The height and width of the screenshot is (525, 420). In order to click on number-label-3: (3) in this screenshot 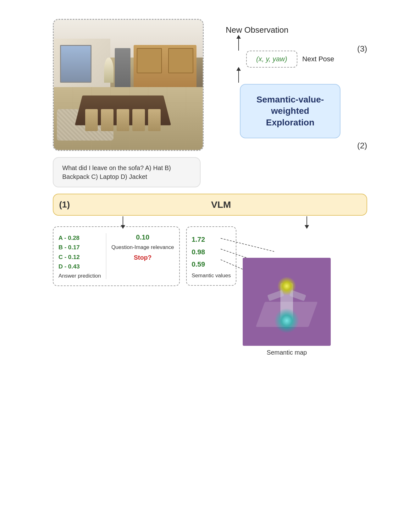, I will do `click(362, 49)`.